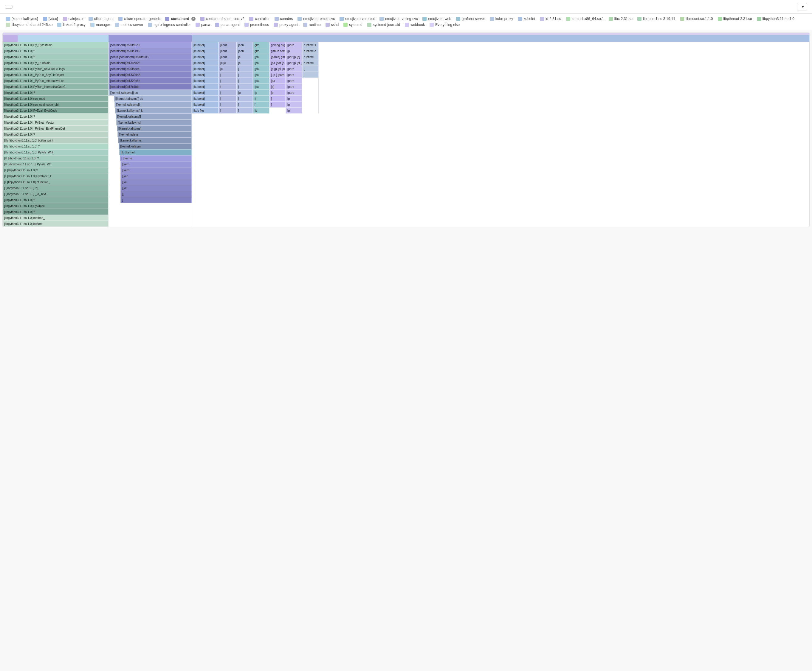 This screenshot has height=671, width=812. I want to click on legend-item-kubelet: kubelet, so click(527, 19).